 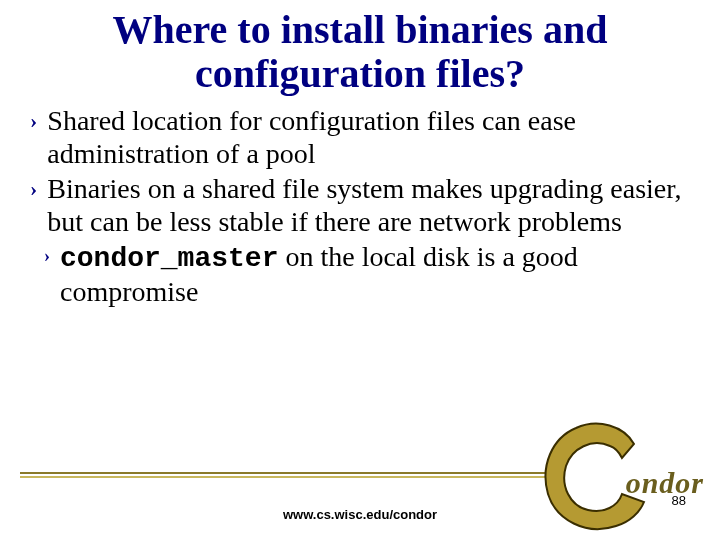 I want to click on code-text: condor_master, so click(x=169, y=258).